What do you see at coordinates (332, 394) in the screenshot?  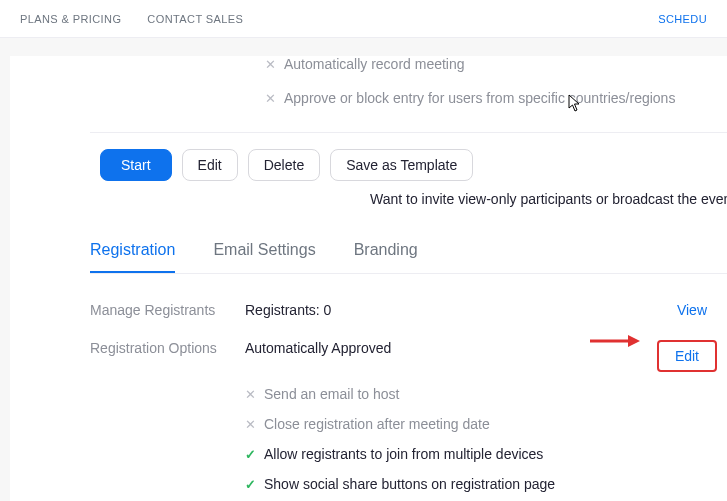 I see `option-text: Send an email to host` at bounding box center [332, 394].